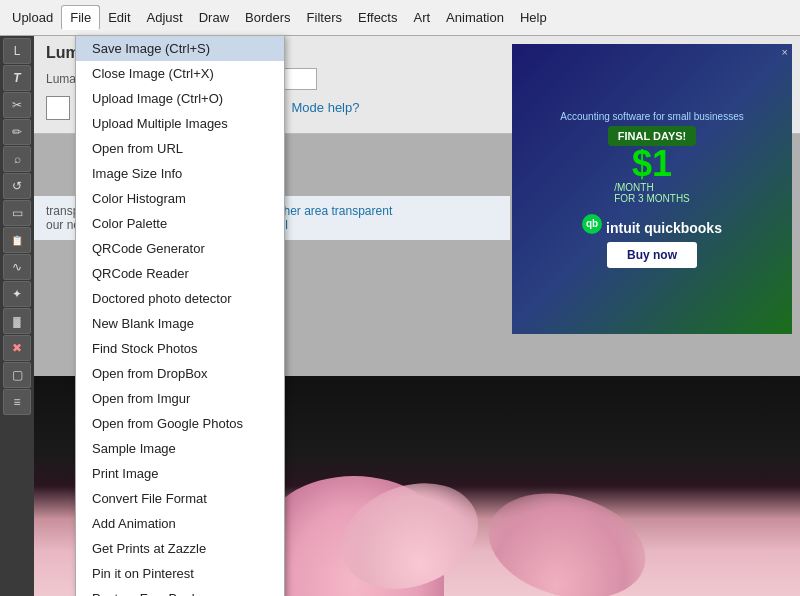 The width and height of the screenshot is (800, 596). Describe the element at coordinates (180, 298) in the screenshot. I see `menu-item-doctored-detector: Doctored photo detector` at that location.